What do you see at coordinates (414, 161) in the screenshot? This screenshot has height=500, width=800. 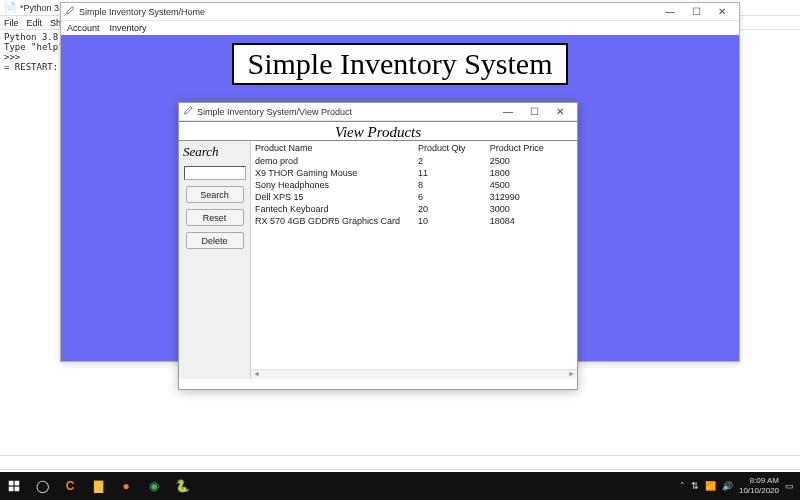 I see `table-row: demo prod22500` at bounding box center [414, 161].